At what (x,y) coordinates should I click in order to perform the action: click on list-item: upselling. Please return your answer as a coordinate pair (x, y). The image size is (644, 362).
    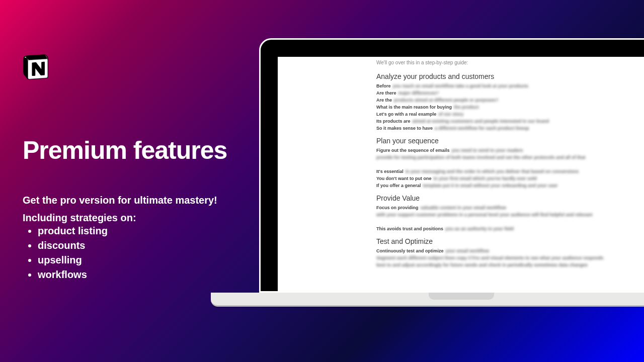
    Looking at the image, I should click on (143, 260).